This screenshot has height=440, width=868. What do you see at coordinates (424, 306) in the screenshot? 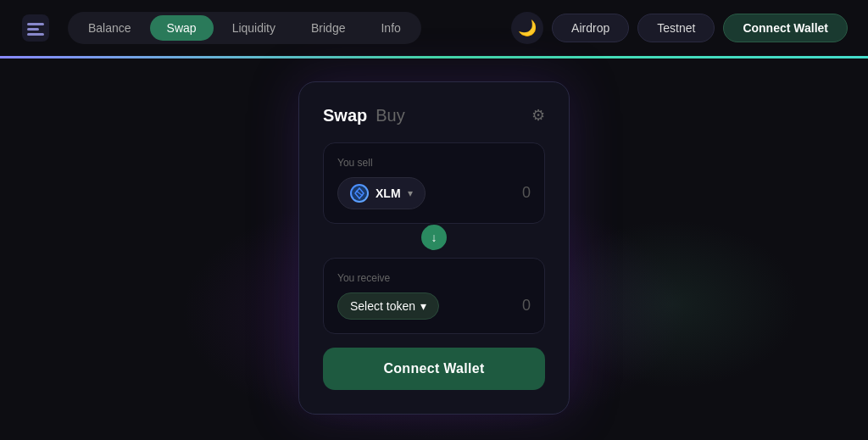
I see `select-token-chevron-icon: ▾` at bounding box center [424, 306].